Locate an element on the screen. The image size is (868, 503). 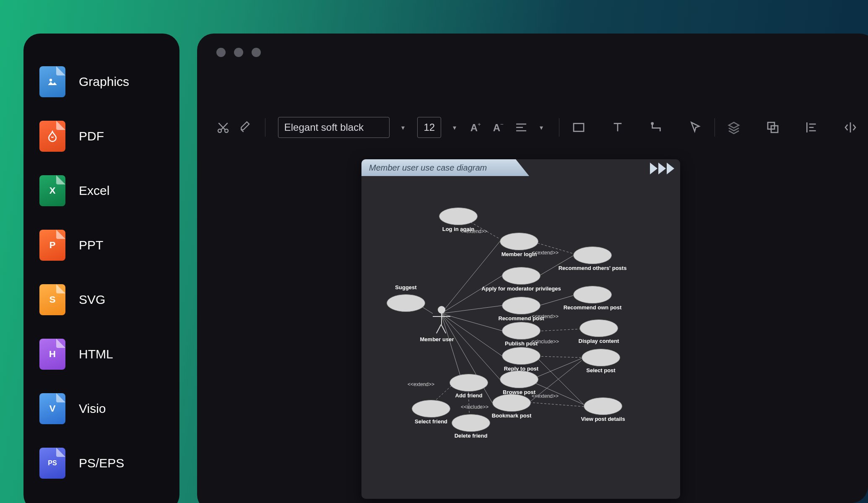
usecase-member_login is located at coordinates (519, 241).